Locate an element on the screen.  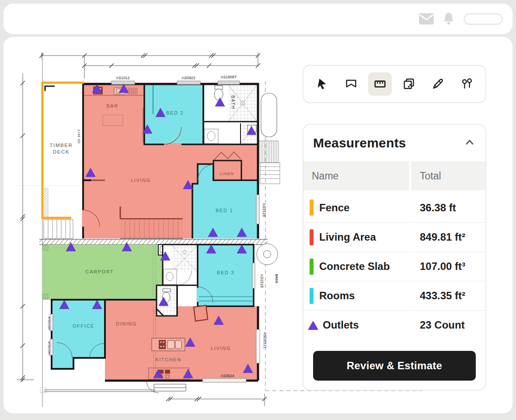
room-label-carport: CARPORT is located at coordinates (100, 272).